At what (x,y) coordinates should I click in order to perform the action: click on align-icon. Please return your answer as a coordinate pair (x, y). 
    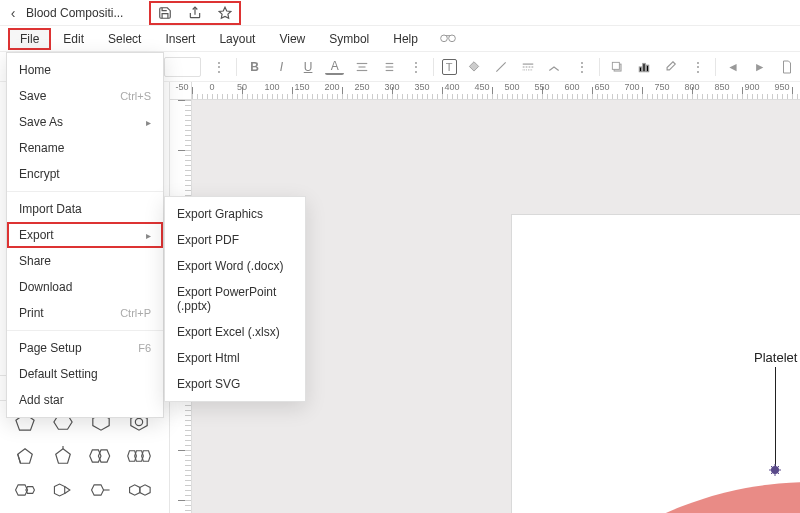
    Looking at the image, I should click on (362, 67).